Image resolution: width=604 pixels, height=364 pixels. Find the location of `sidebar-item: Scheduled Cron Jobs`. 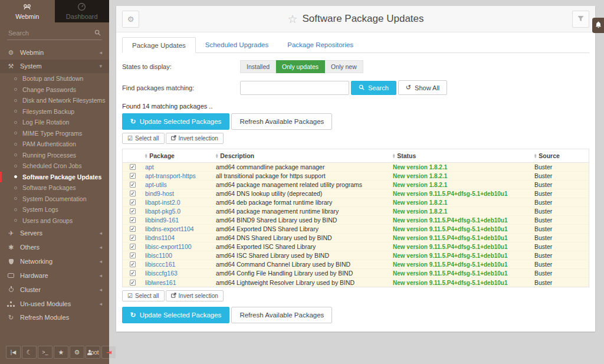

sidebar-item: Scheduled Cron Jobs is located at coordinates (54, 166).